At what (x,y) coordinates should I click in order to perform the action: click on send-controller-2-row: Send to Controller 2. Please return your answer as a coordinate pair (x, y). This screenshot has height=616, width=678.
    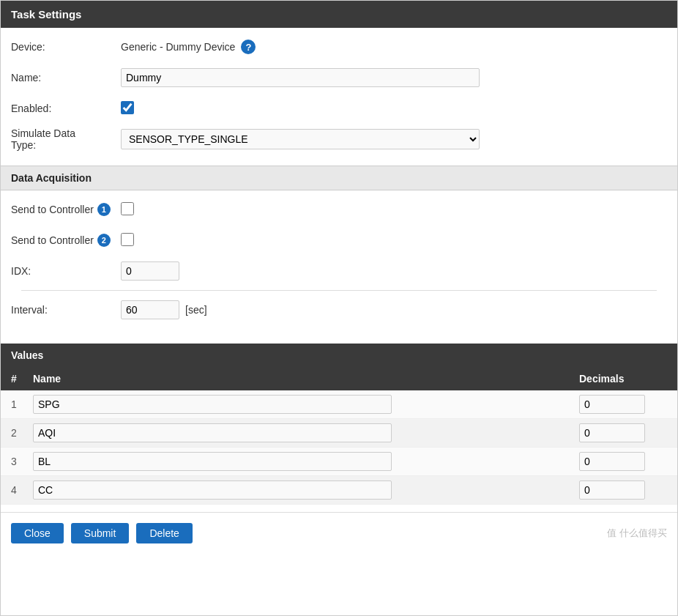
    Looking at the image, I should click on (339, 240).